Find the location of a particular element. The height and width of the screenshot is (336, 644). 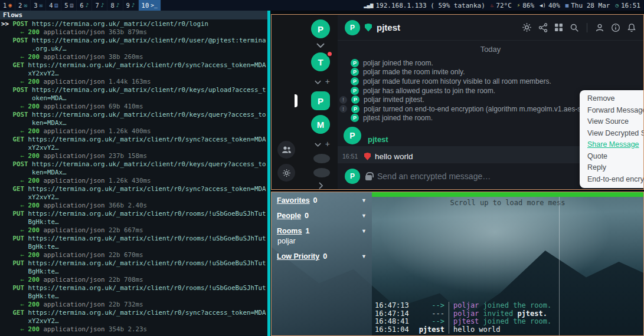

workspace-1: 1◉ is located at coordinates (8, 5).